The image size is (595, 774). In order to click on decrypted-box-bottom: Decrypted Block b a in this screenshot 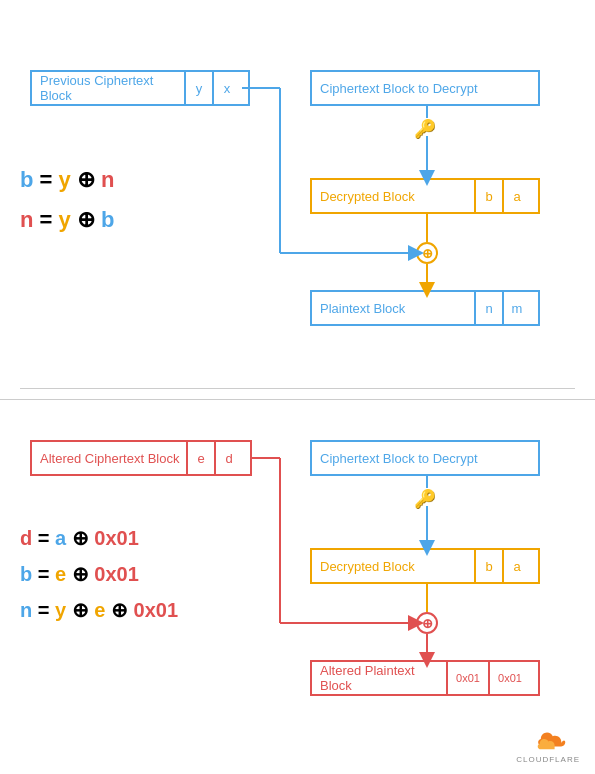, I will do `click(425, 566)`.